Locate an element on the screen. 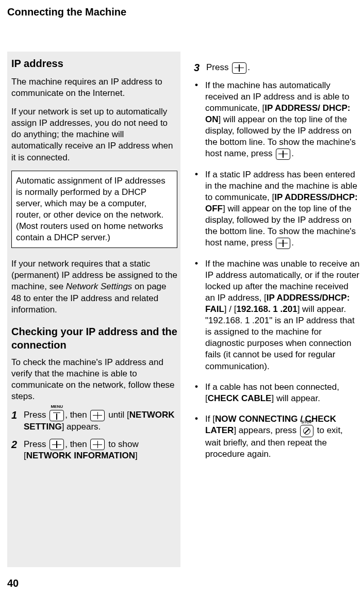 The image size is (364, 595). step-2: 2 Press , then to show [NETWORK INFORMAT… is located at coordinates (94, 451).